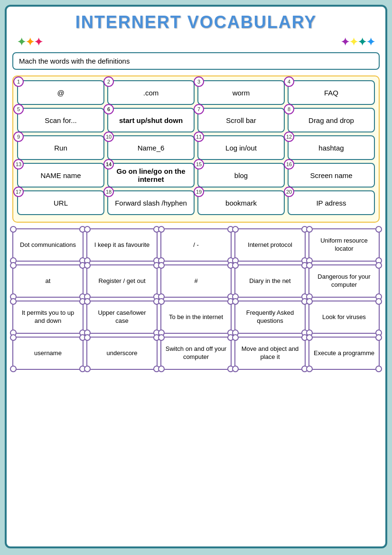  What do you see at coordinates (109, 109) in the screenshot?
I see `vocab-num-6: 6` at bounding box center [109, 109].